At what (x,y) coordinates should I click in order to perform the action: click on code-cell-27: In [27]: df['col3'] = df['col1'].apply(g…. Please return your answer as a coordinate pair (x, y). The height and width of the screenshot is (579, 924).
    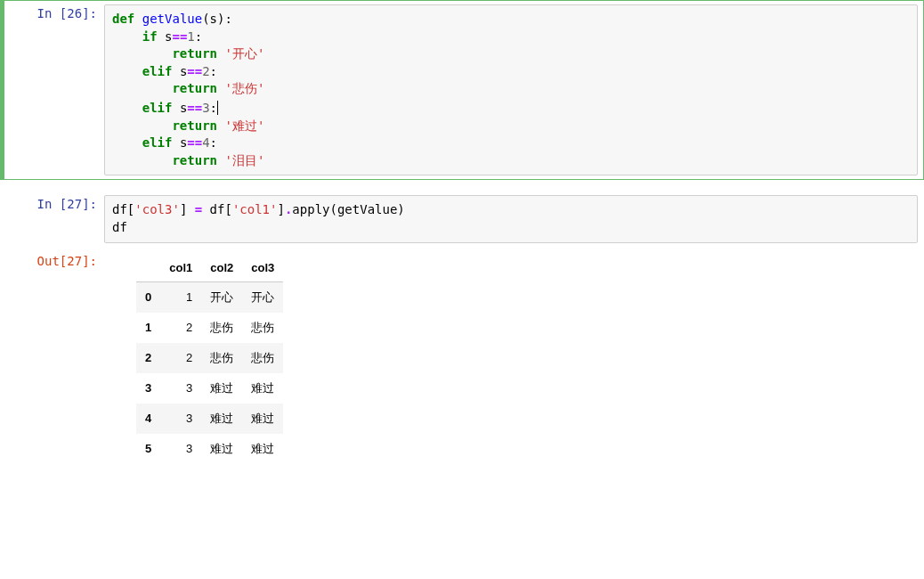
    Looking at the image, I should click on (462, 219).